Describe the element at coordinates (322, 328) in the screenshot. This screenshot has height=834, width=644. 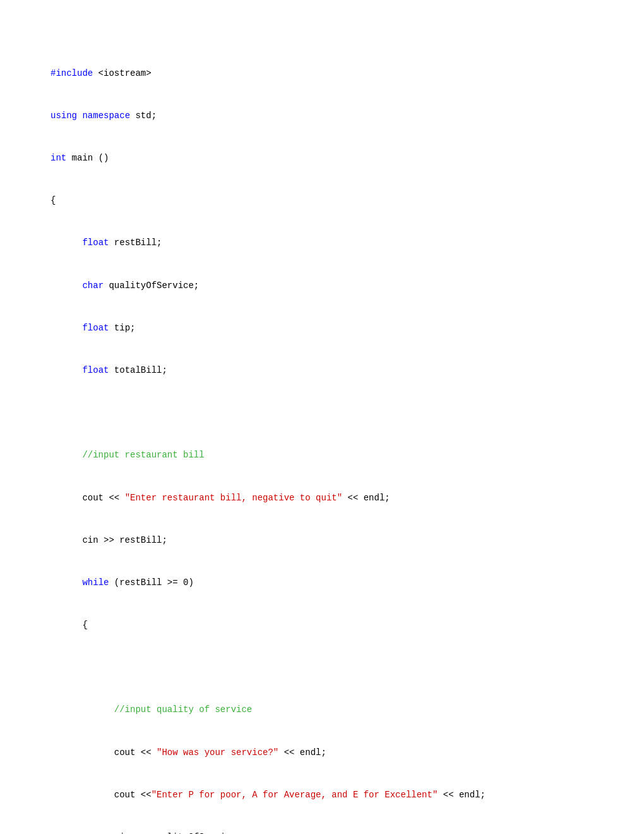
I see `code-line: float tip;` at that location.